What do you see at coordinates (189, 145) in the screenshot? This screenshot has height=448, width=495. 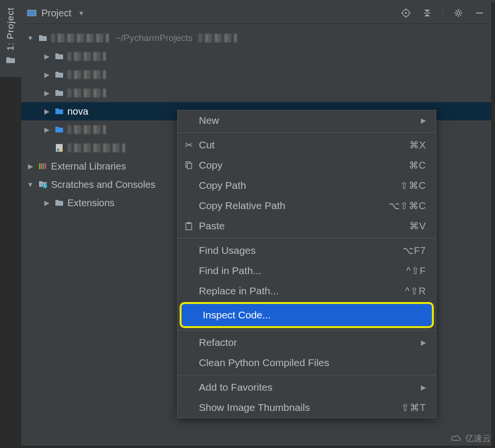 I see `cut-icon: ✂` at bounding box center [189, 145].